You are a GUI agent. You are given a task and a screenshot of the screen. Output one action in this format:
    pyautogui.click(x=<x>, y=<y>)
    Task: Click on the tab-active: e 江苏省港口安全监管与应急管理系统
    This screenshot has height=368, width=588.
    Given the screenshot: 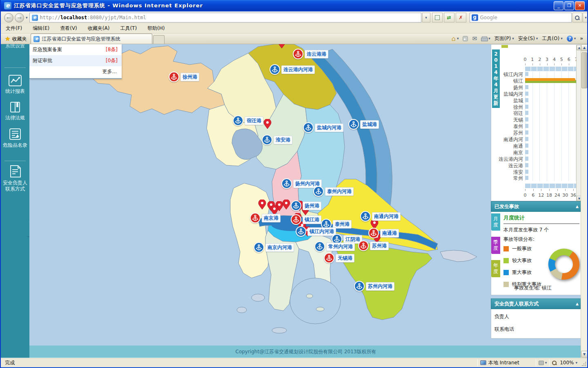 What is the action you would take?
    pyautogui.click(x=91, y=38)
    